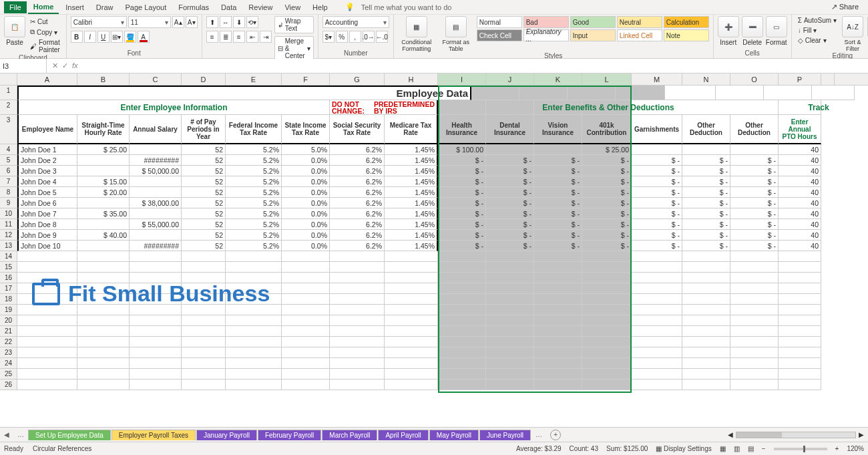 The width and height of the screenshot is (868, 455). What do you see at coordinates (45, 21) in the screenshot?
I see `cut-button: ✂ Cut` at bounding box center [45, 21].